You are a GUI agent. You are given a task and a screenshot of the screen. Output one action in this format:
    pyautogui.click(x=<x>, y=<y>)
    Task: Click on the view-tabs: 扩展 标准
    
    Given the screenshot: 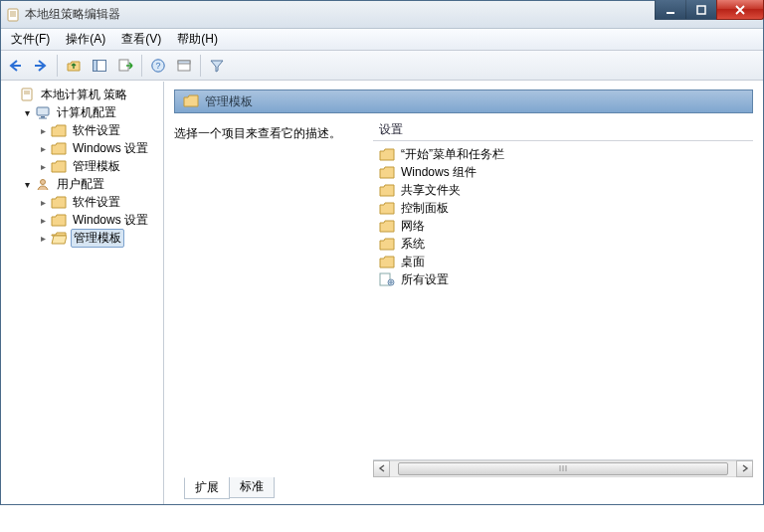 What is the action you would take?
    pyautogui.click(x=464, y=489)
    